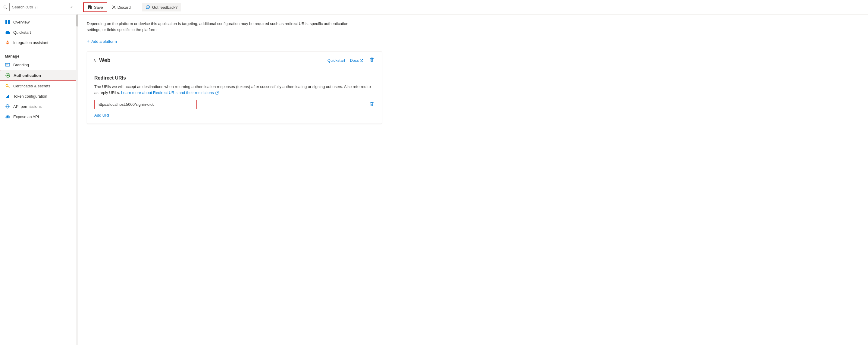 Image resolution: width=868 pixels, height=345 pixels. Describe the element at coordinates (32, 86) in the screenshot. I see `sidebar-item-label: Certificates & secrets` at that location.